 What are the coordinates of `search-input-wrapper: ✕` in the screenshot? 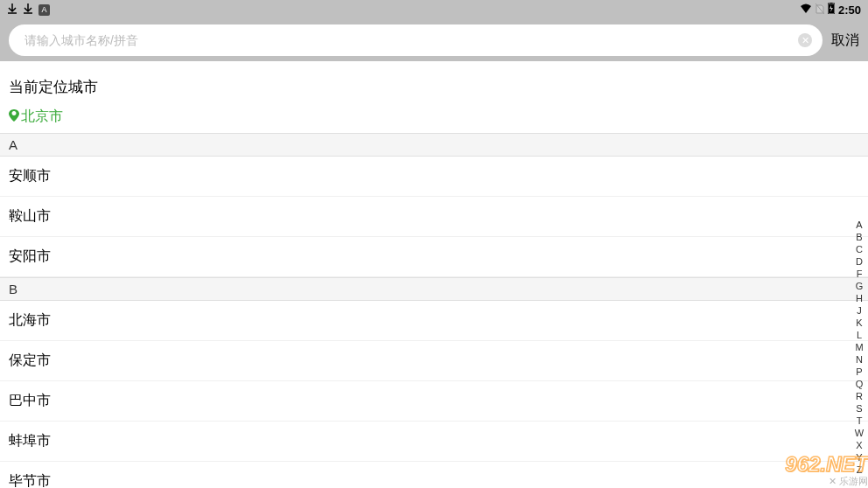 It's located at (416, 40).